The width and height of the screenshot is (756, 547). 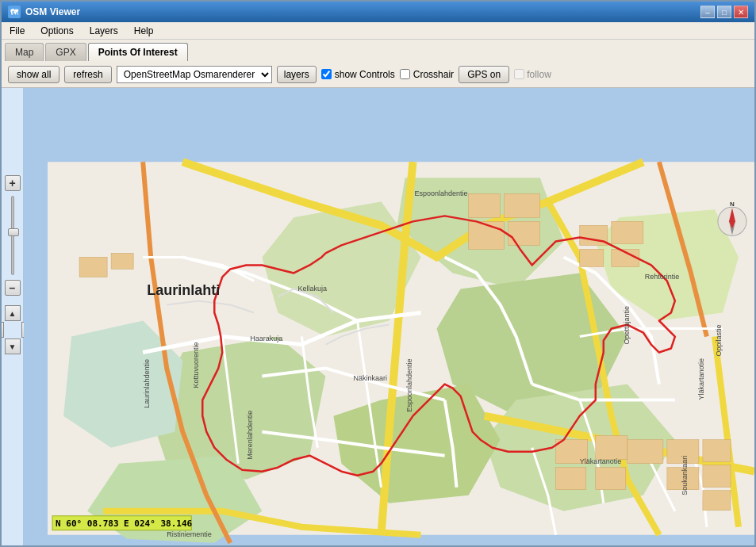 I want to click on follow-group: follow, so click(x=533, y=75).